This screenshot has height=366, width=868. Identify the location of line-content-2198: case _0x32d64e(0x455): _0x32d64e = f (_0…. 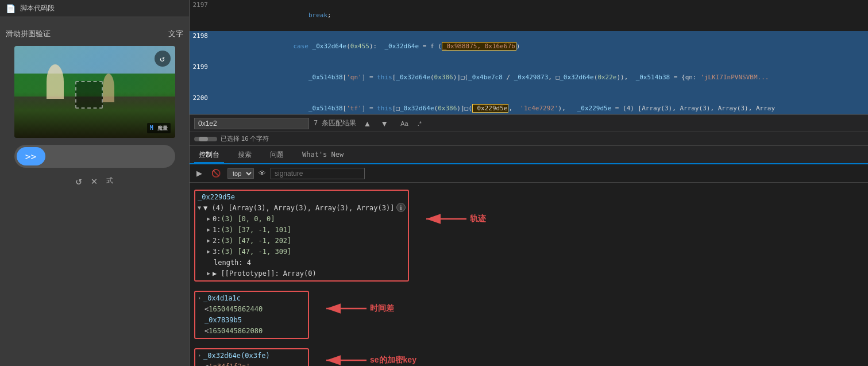
(540, 47).